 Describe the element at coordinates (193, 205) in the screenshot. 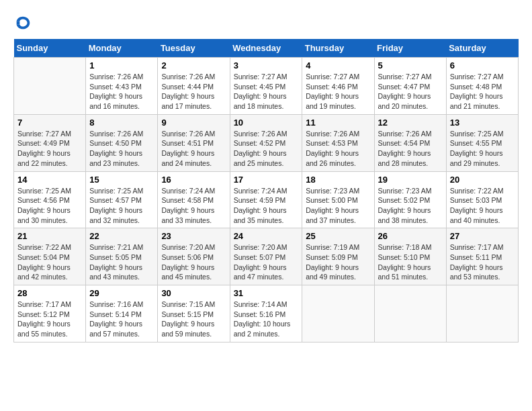

I see `day-info: Sunrise: 7:24 AM Sunset: 4:58 PM Dayligh…` at that location.